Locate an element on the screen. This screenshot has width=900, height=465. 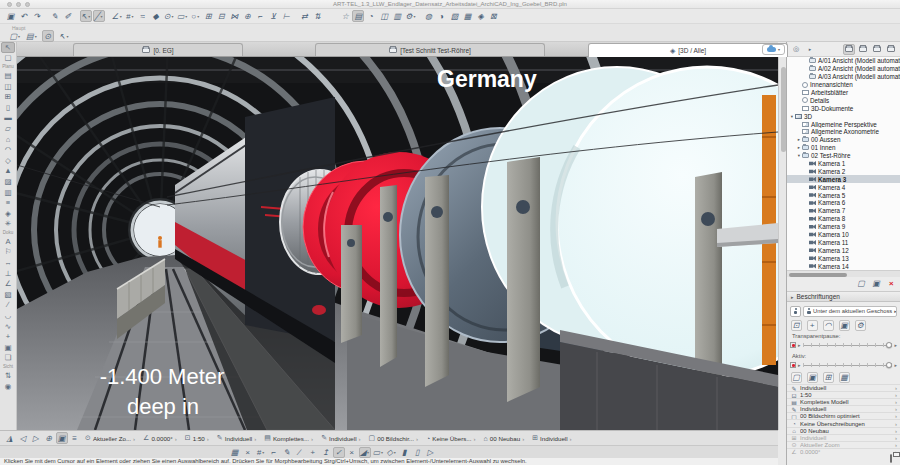
tree-item: Allgemeine Axonometrie is located at coordinates (844, 132).